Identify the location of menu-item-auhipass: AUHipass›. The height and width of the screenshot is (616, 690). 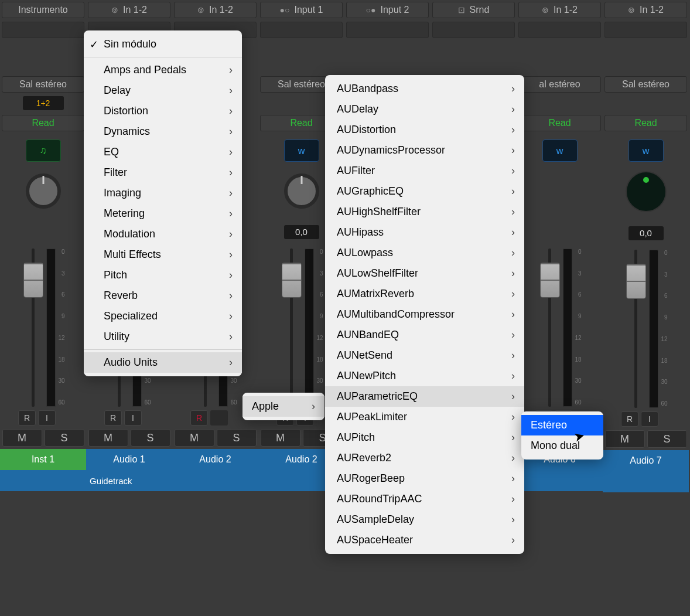
(425, 232).